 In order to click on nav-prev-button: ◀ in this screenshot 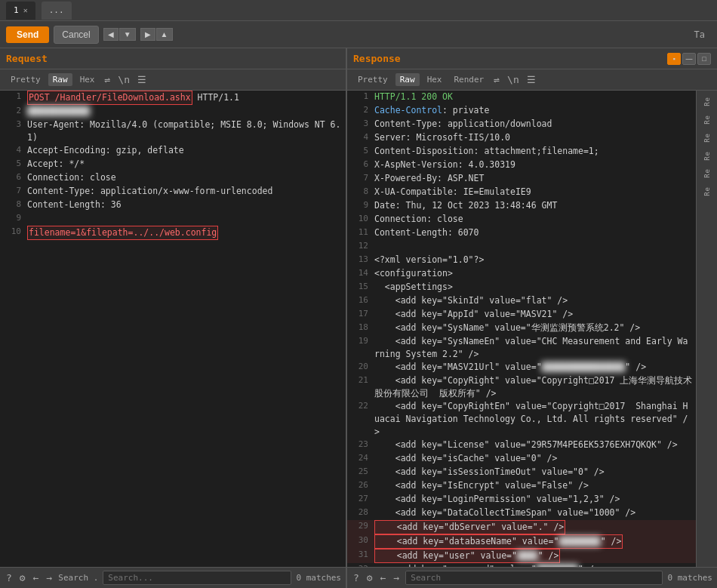, I will do `click(111, 35)`.